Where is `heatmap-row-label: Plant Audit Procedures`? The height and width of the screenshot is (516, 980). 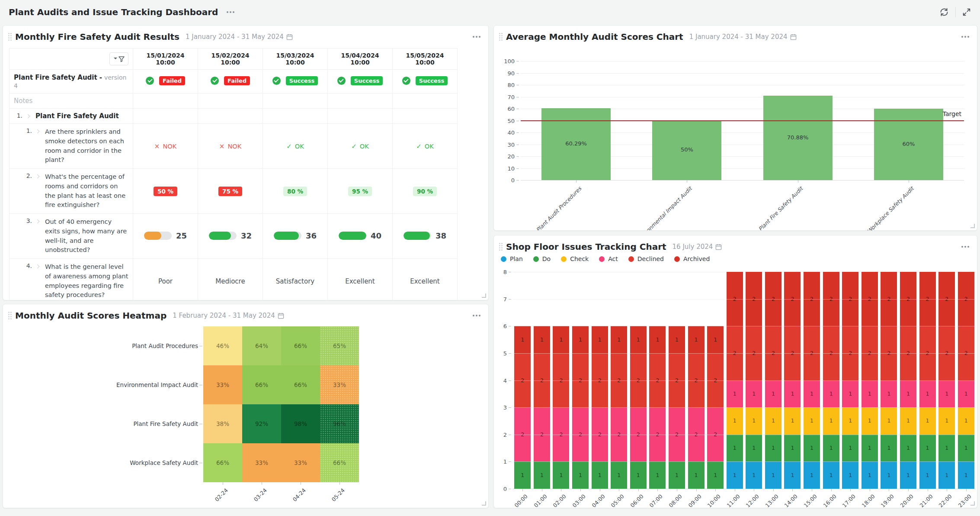
heatmap-row-label: Plant Audit Procedures is located at coordinates (103, 346).